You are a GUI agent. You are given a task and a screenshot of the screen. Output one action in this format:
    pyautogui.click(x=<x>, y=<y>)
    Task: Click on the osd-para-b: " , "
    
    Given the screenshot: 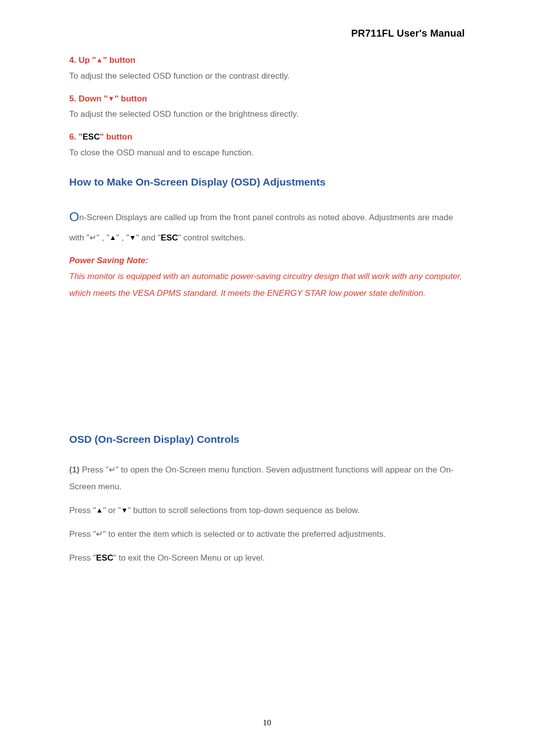 What is the action you would take?
    pyautogui.click(x=103, y=237)
    